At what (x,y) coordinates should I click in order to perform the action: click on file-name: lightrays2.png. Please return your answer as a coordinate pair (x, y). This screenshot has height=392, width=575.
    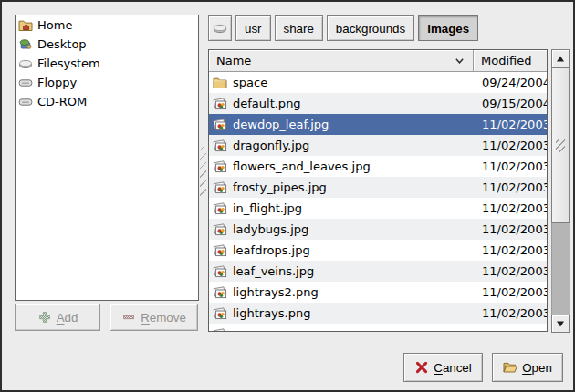
    Looking at the image, I should click on (350, 292).